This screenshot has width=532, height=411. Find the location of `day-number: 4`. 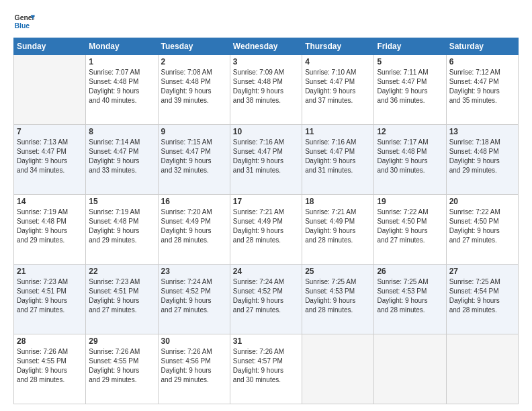

day-number: 4 is located at coordinates (338, 62).